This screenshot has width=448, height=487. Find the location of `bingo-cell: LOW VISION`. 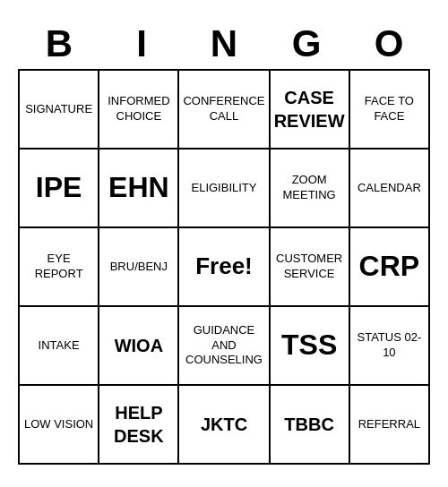

bingo-cell: LOW VISION is located at coordinates (59, 425).